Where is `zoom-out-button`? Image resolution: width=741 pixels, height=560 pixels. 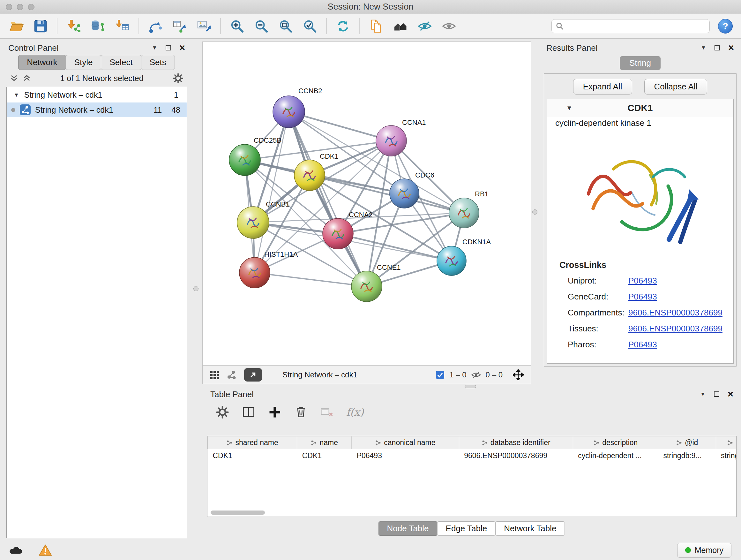 zoom-out-button is located at coordinates (261, 26).